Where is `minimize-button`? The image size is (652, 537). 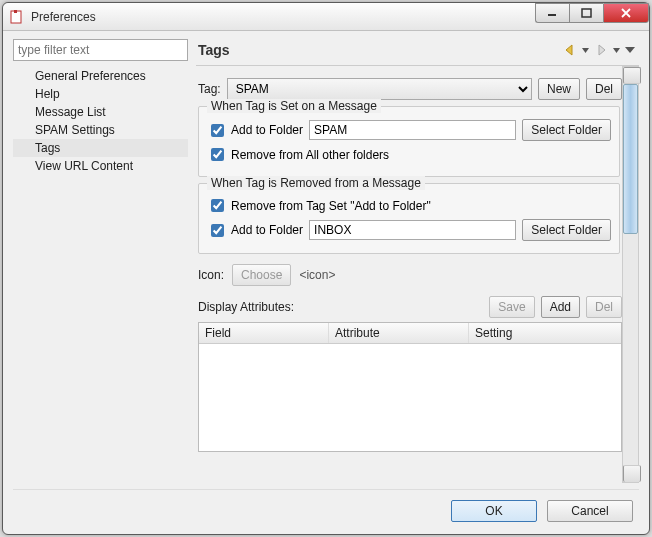
minimize-button is located at coordinates (552, 13).